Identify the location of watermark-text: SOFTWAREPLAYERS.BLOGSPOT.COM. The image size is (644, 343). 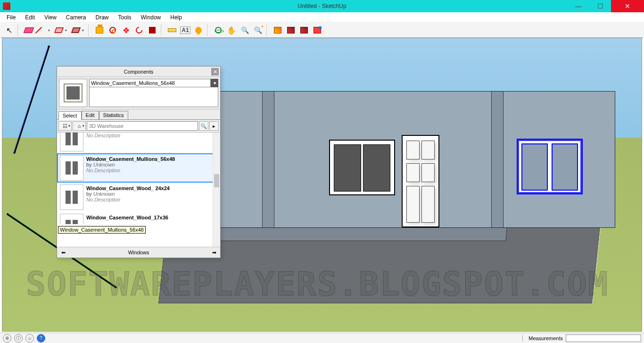
(329, 284).